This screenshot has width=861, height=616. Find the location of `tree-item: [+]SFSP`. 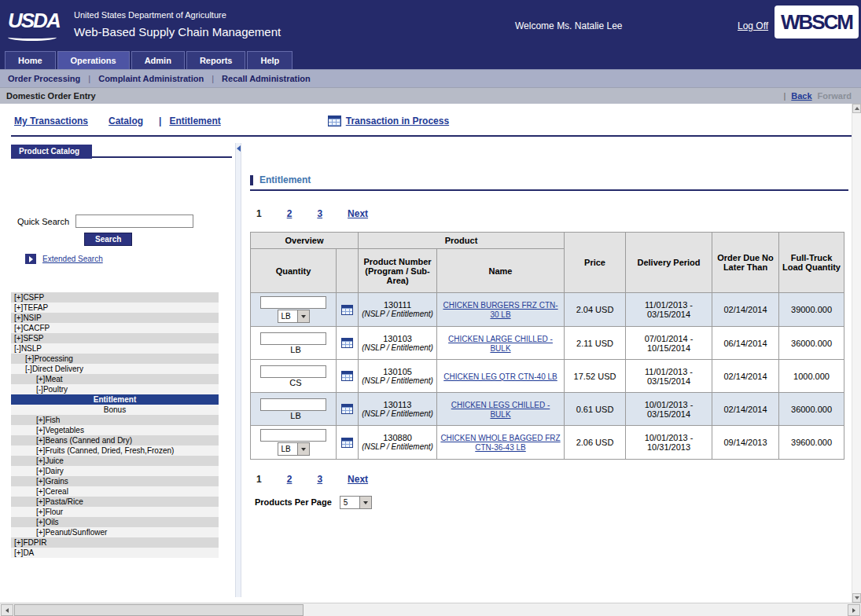

tree-item: [+]SFSP is located at coordinates (115, 338).